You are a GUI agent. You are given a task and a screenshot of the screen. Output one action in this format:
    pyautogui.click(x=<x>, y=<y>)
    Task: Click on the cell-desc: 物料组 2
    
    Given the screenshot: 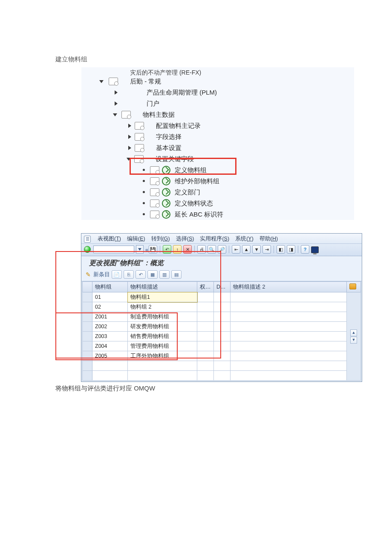 What is the action you would take?
    pyautogui.click(x=163, y=307)
    